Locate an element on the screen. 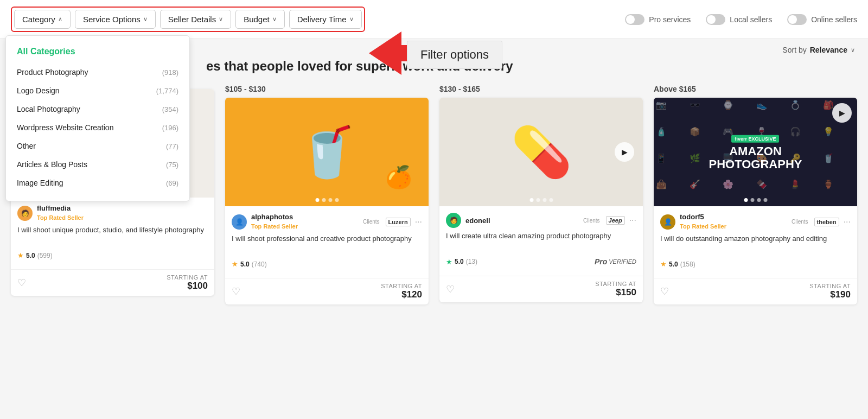 This screenshot has width=868, height=419. dropdown-item-count: (75) is located at coordinates (173, 165).